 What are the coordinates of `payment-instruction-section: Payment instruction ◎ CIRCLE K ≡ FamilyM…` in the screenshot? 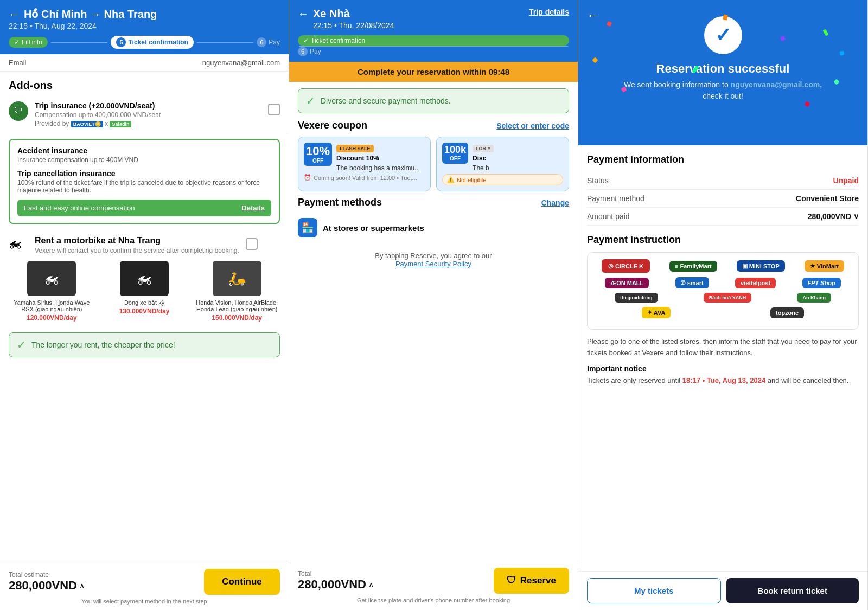 It's located at (723, 310).